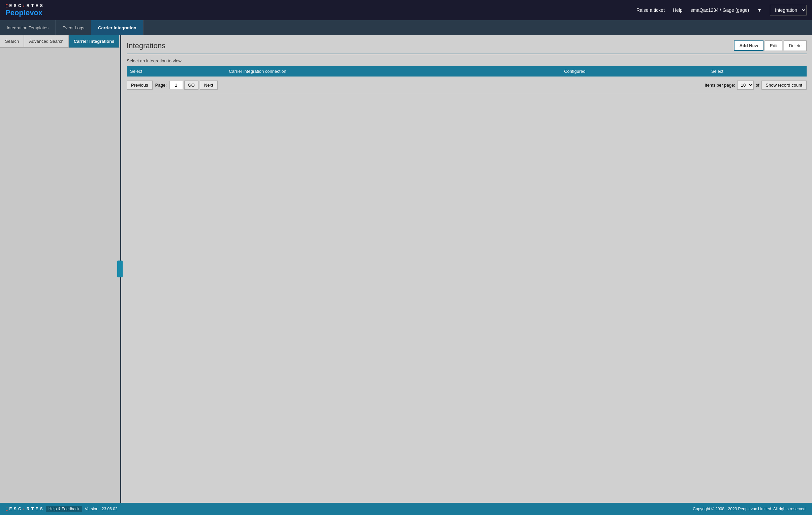  What do you see at coordinates (750, 509) in the screenshot?
I see `footer-copyright: Copyright © 2008 - 2023 Peoplevox Limite…` at bounding box center [750, 509].